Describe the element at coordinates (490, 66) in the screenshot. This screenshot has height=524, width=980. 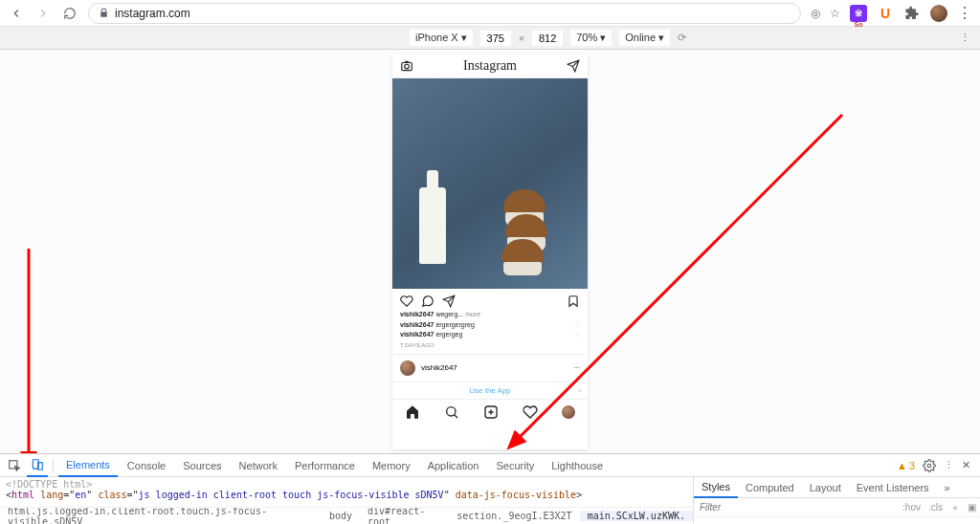
I see `instagram-logo: Instagram` at that location.